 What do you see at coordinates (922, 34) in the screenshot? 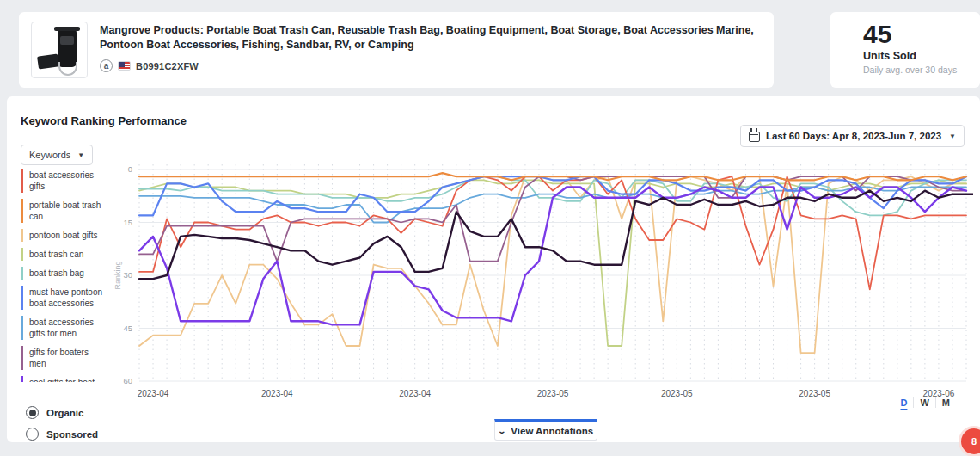
I see `units-sold-value: 45` at bounding box center [922, 34].